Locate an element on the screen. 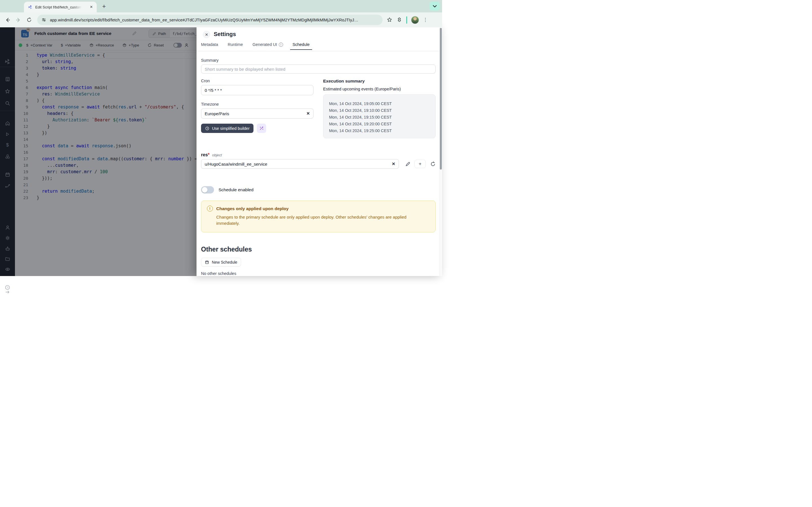 The image size is (812, 507). resource-arg-type: object is located at coordinates (217, 155).